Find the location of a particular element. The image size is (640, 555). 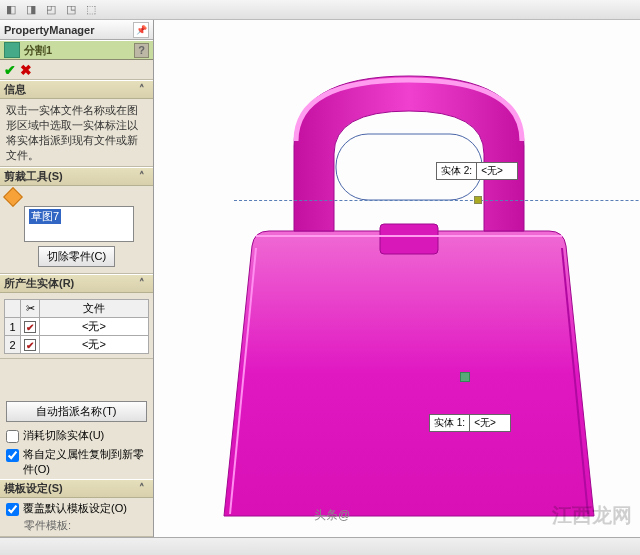

template-section: 模板设定(S) ˄ 覆盖默认模板设定(O) 零件模板: is located at coordinates (76, 508).